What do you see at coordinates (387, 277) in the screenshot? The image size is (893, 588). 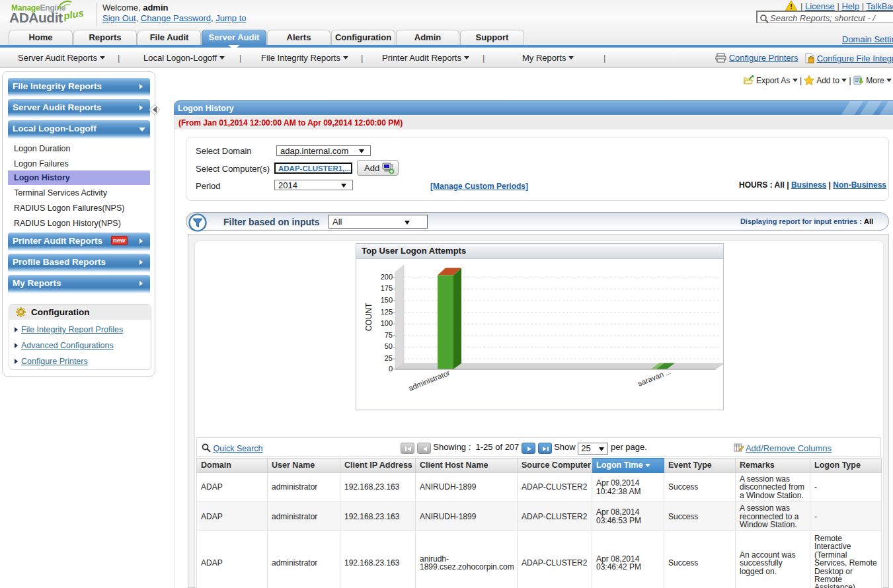 I see `svg-text: 200` at bounding box center [387, 277].